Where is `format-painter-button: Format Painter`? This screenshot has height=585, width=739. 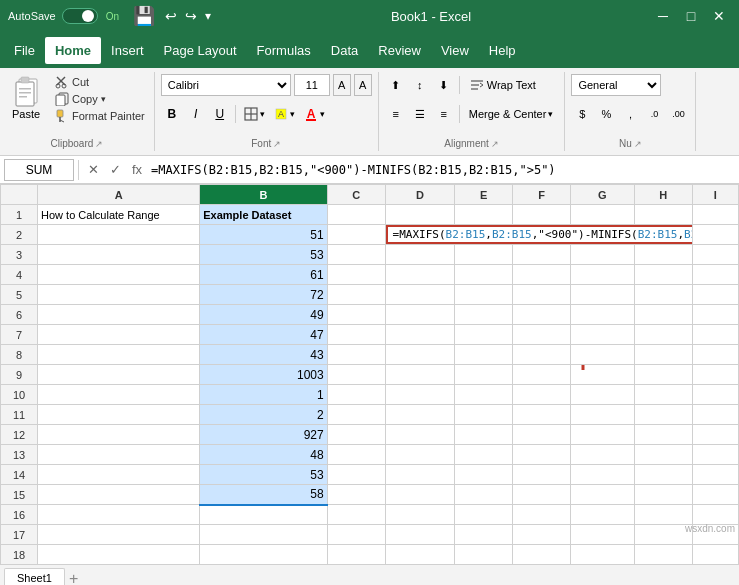 format-painter-button: Format Painter is located at coordinates (100, 116).